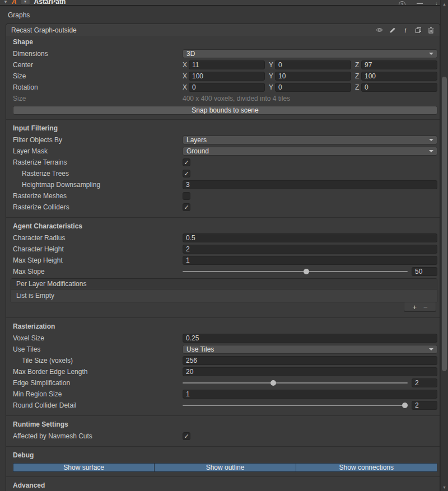 Image resolution: width=448 pixels, height=491 pixels. Describe the element at coordinates (186, 436) in the screenshot. I see `affected-by-navmesh-cuts-checkbox: ✓` at that location.